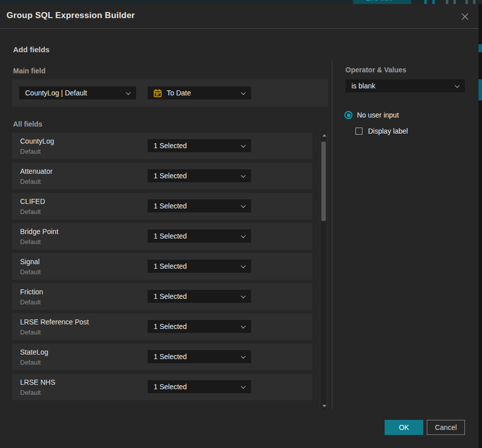  I want to click on main-field-dropdown-value: CountyLog | Default, so click(76, 93).